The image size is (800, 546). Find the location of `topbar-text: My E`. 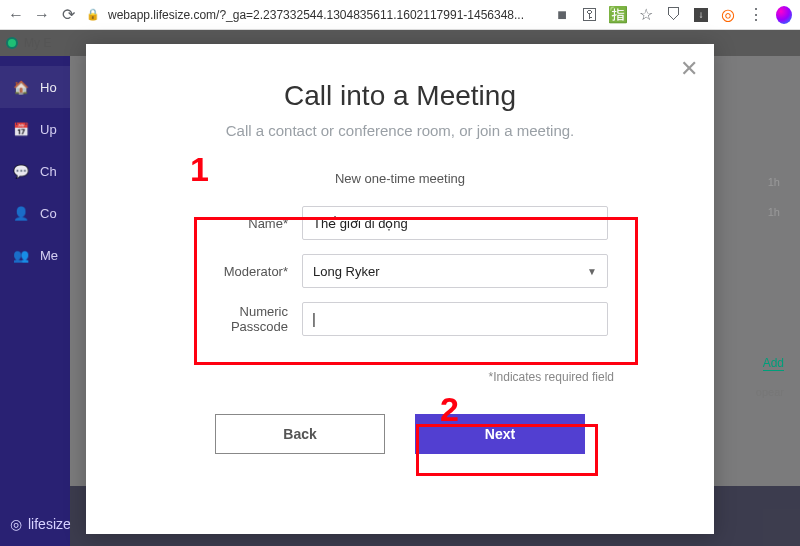

topbar-text: My E is located at coordinates (38, 43).